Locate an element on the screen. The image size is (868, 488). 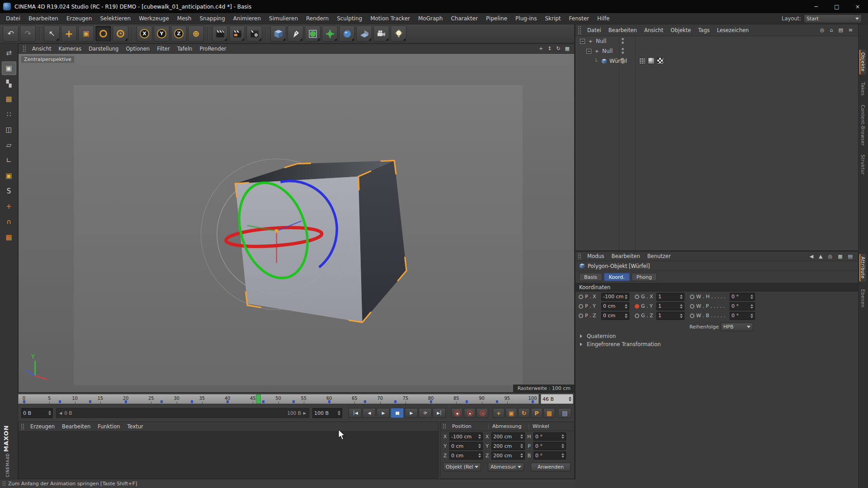
render-settings-button is located at coordinates (254, 33).